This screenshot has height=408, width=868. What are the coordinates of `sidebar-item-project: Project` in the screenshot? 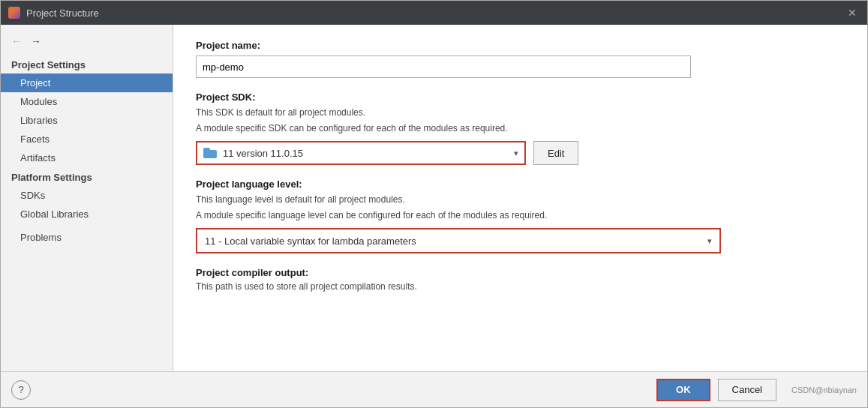 It's located at (87, 82).